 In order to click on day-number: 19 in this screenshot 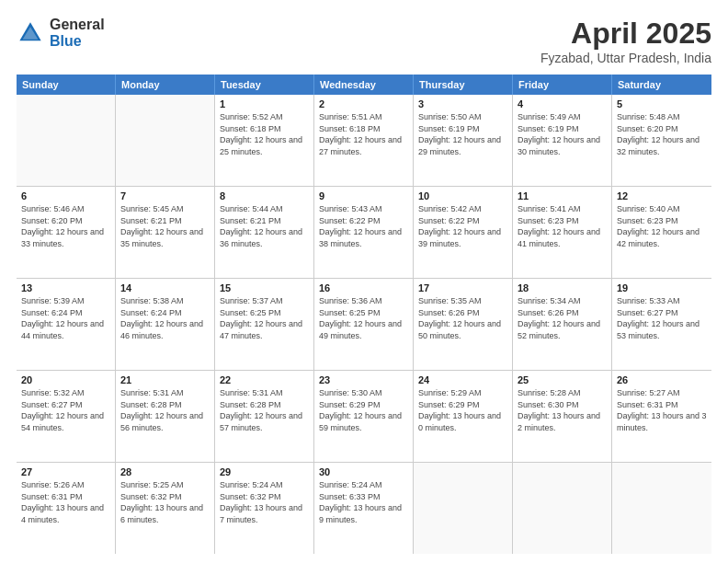, I will do `click(662, 288)`.